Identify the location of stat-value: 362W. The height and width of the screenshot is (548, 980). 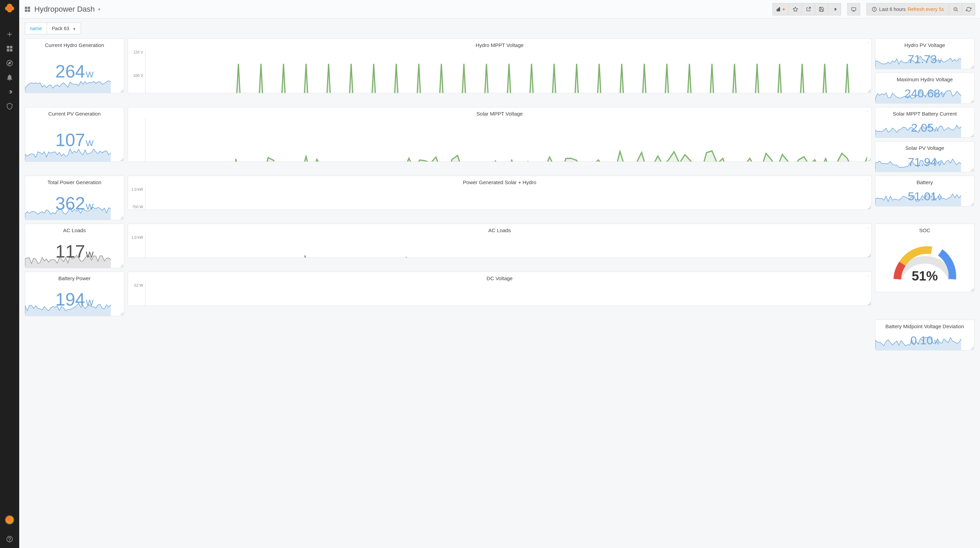
(74, 203).